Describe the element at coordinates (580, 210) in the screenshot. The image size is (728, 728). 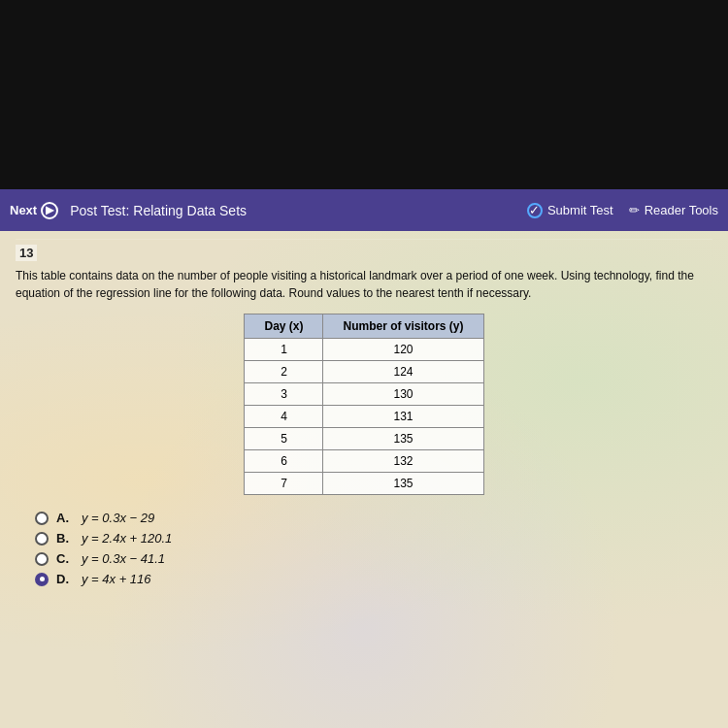
I see `submit-label: Submit Test` at that location.